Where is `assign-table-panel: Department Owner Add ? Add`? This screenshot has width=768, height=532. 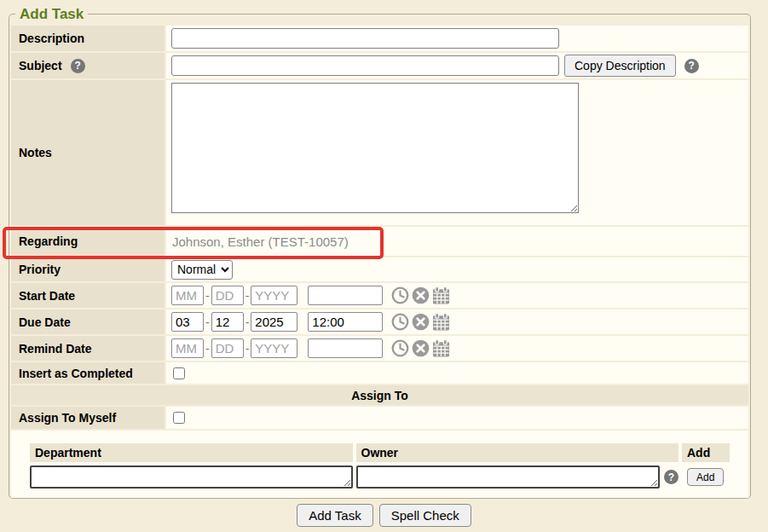 assign-table-panel: Department Owner Add ? Add is located at coordinates (380, 464).